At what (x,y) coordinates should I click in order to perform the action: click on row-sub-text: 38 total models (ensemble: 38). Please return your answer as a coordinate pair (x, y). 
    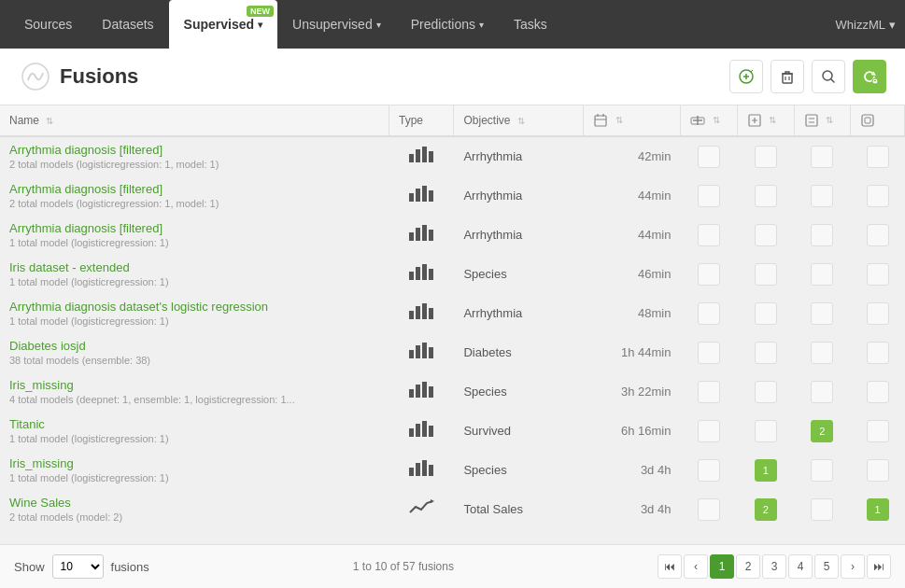
    Looking at the image, I should click on (194, 360).